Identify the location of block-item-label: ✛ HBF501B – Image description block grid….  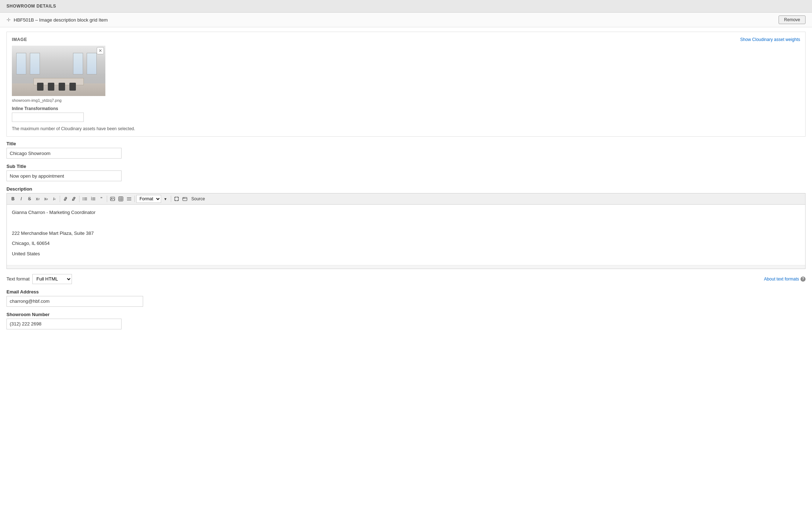
(57, 20).